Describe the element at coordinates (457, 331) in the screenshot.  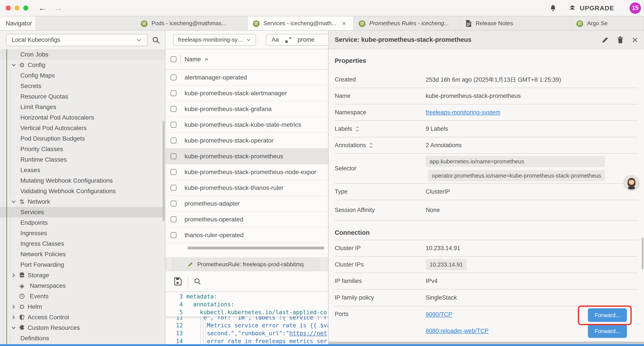
I see `port-link: 8080:reloader-web/TCP` at that location.